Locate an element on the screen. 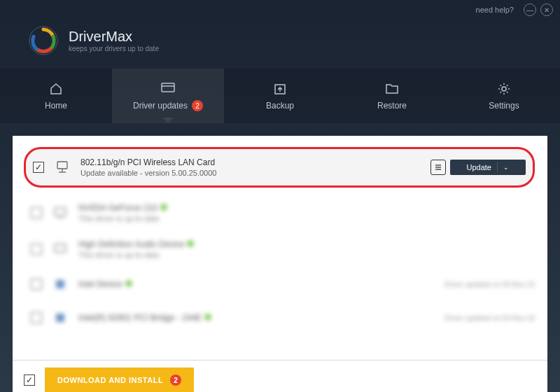 The width and height of the screenshot is (560, 392). nav-driver-updates: Driver updates 2 is located at coordinates (168, 96).